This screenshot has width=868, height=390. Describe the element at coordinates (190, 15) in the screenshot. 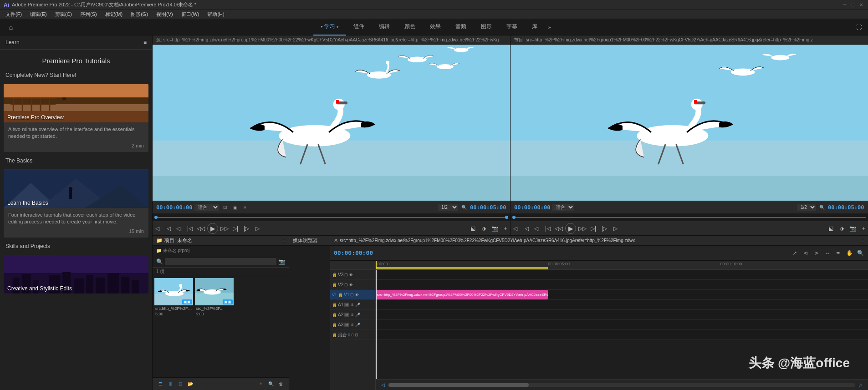

I see `menu-window: 窗口(W)` at that location.